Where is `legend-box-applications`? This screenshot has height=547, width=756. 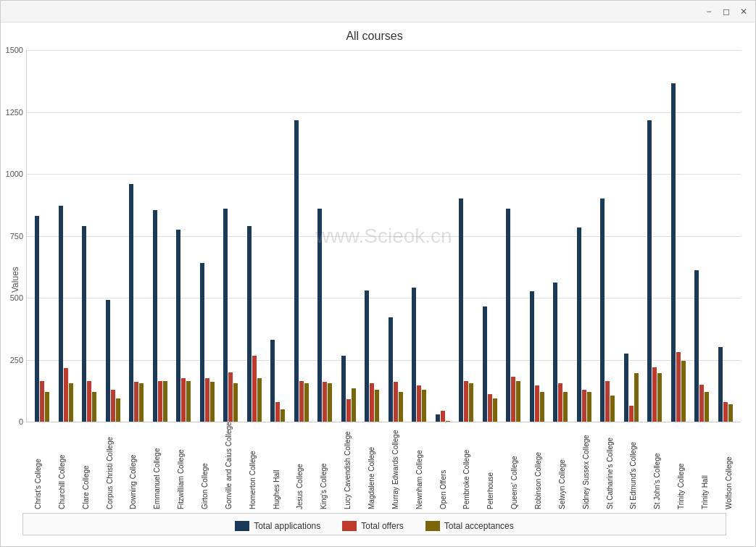 legend-box-applications is located at coordinates (242, 526).